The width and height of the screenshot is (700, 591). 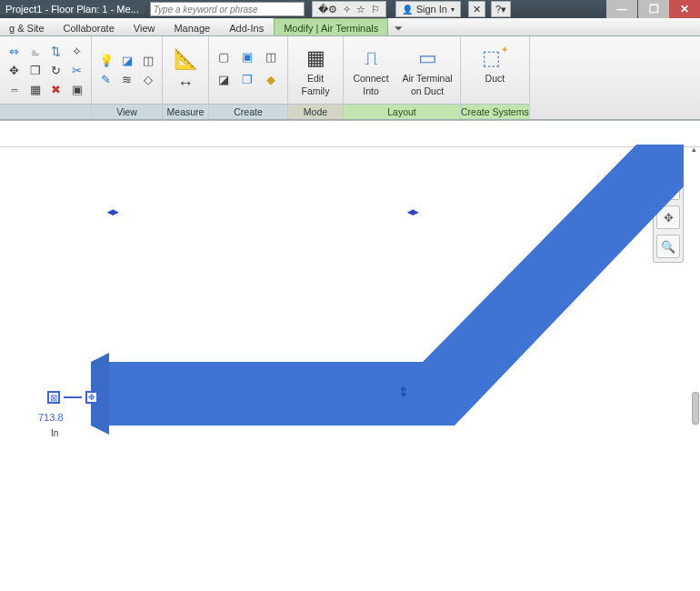 I want to click on panel-title-mode: Mode, so click(x=315, y=111).